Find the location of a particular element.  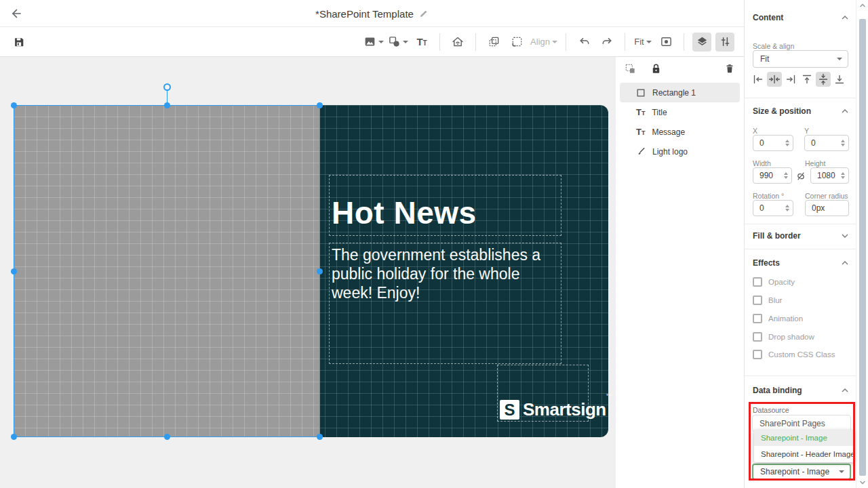

insert-shape-button is located at coordinates (398, 42).